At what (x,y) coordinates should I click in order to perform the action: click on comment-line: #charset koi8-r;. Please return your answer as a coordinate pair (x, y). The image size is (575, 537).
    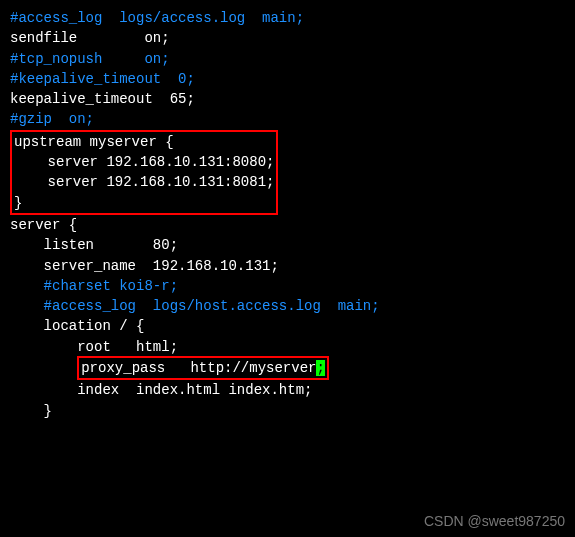
    Looking at the image, I should click on (288, 286).